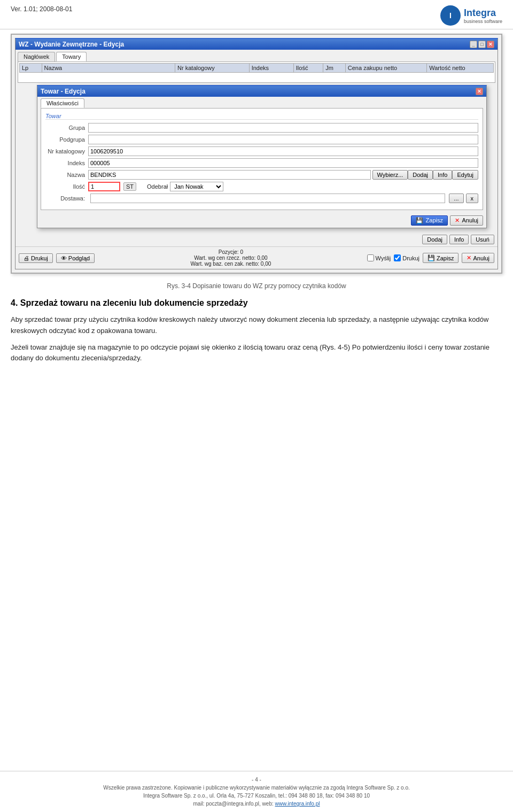 This screenshot has height=812, width=513. What do you see at coordinates (467, 220) in the screenshot?
I see `anuluj-dialog-button: ✕ Anuluj` at bounding box center [467, 220].